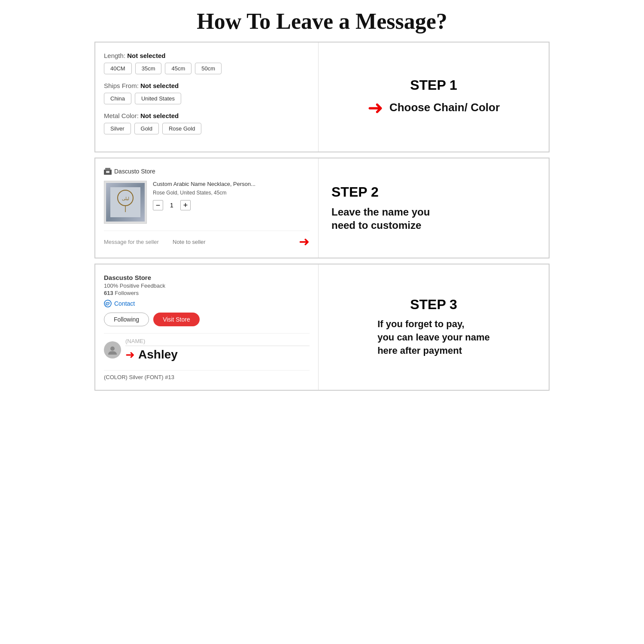 The image size is (644, 644). Describe the element at coordinates (217, 355) in the screenshot. I see `name-arrow-row: ➜ Ashley` at that location.